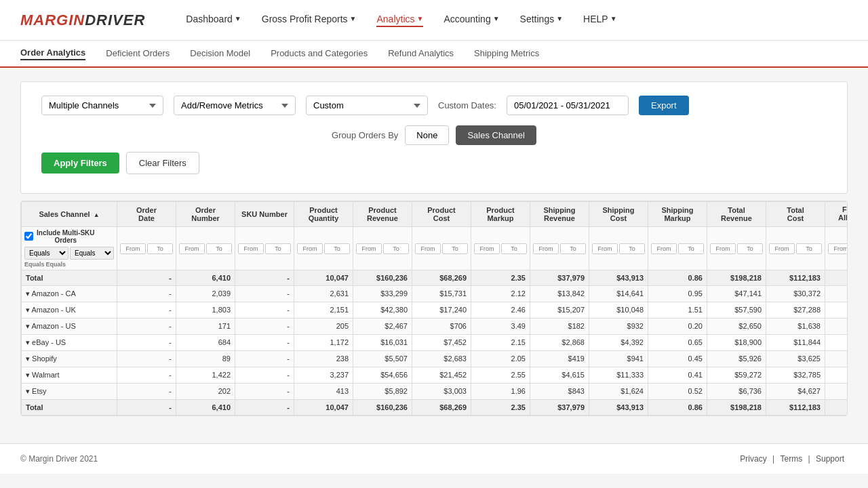 This screenshot has height=488, width=868. I want to click on footer-support-link: Support, so click(830, 459).